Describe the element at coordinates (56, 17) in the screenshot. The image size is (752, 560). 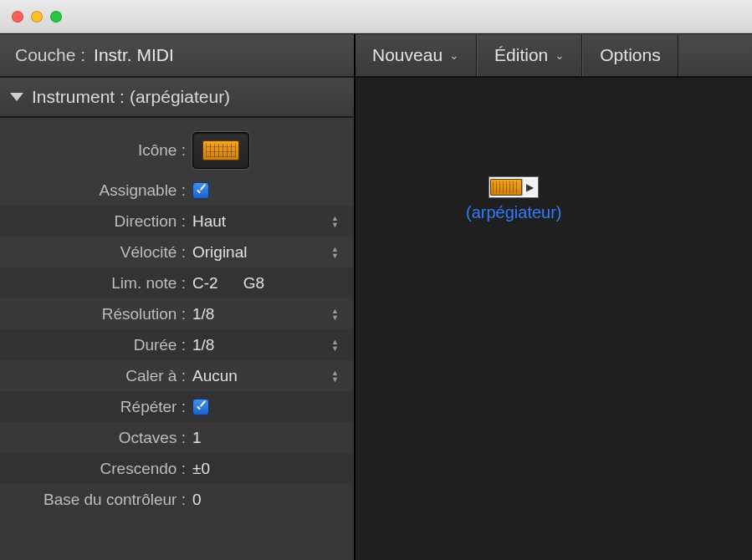
I see `window-zoom-button` at that location.